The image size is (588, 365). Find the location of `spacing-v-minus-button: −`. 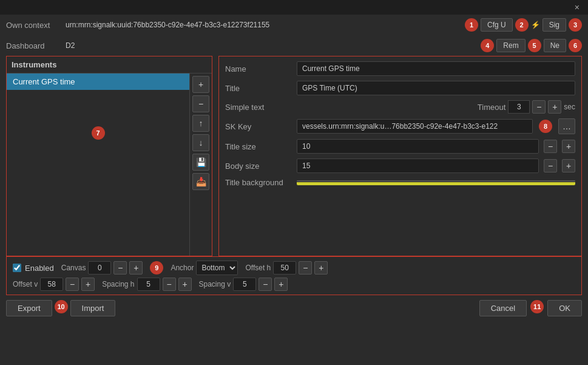

spacing-v-minus-button: − is located at coordinates (265, 284).